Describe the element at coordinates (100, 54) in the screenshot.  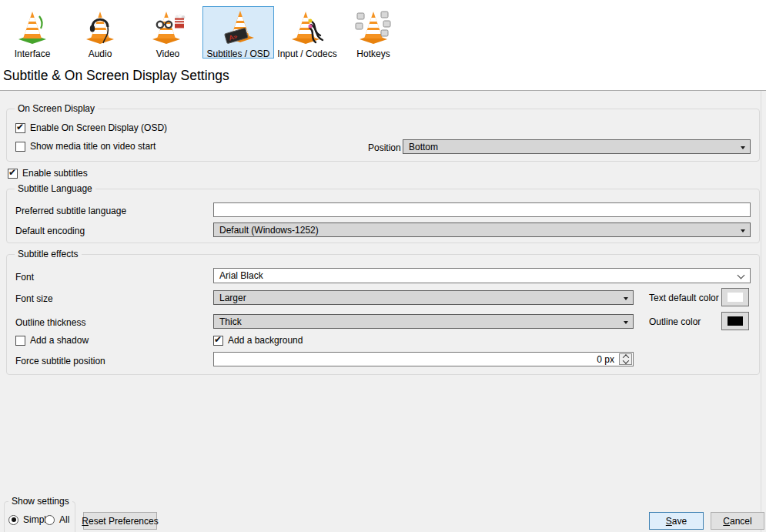
I see `tab-label: Audio` at that location.